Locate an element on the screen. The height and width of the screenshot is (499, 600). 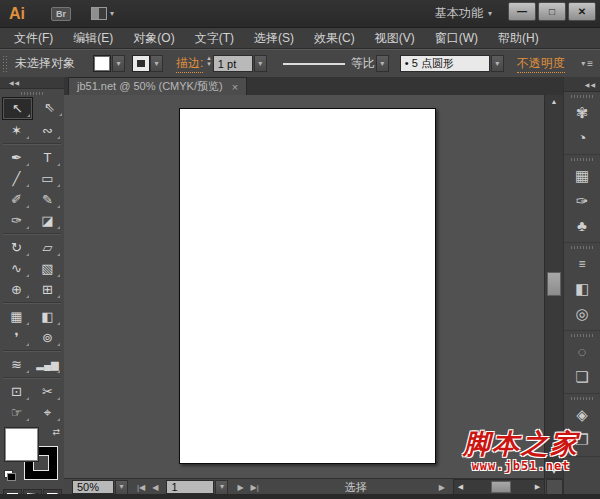
perspective-grid-tool: ⊞ is located at coordinates (48, 290).